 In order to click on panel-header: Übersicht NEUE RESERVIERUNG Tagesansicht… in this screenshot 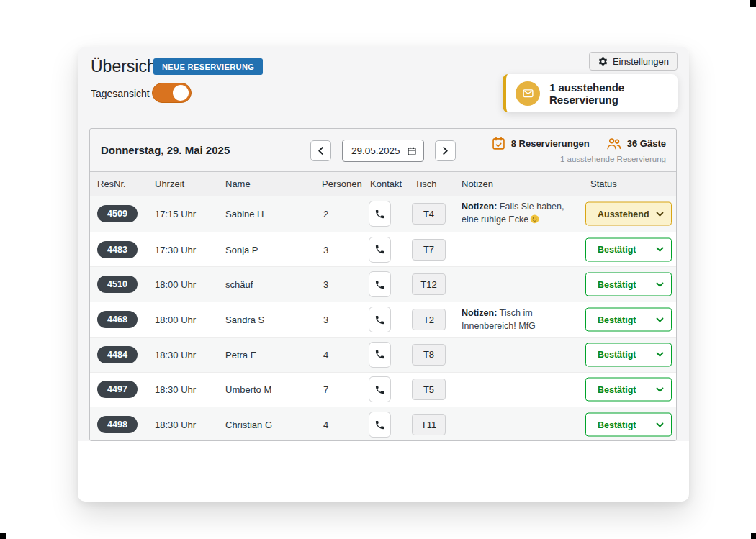, I will do `click(383, 88)`.